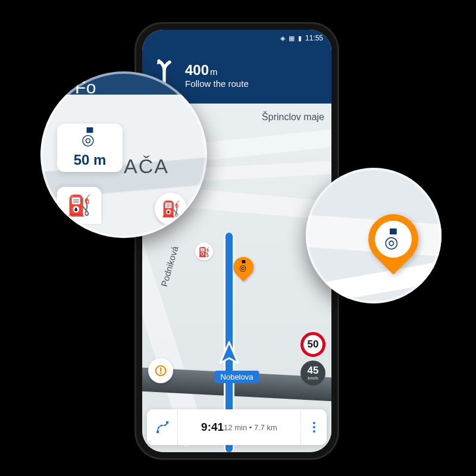 This screenshot has height=476, width=476. Describe the element at coordinates (214, 71) in the screenshot. I see `nav-distance-unit: m` at that location.